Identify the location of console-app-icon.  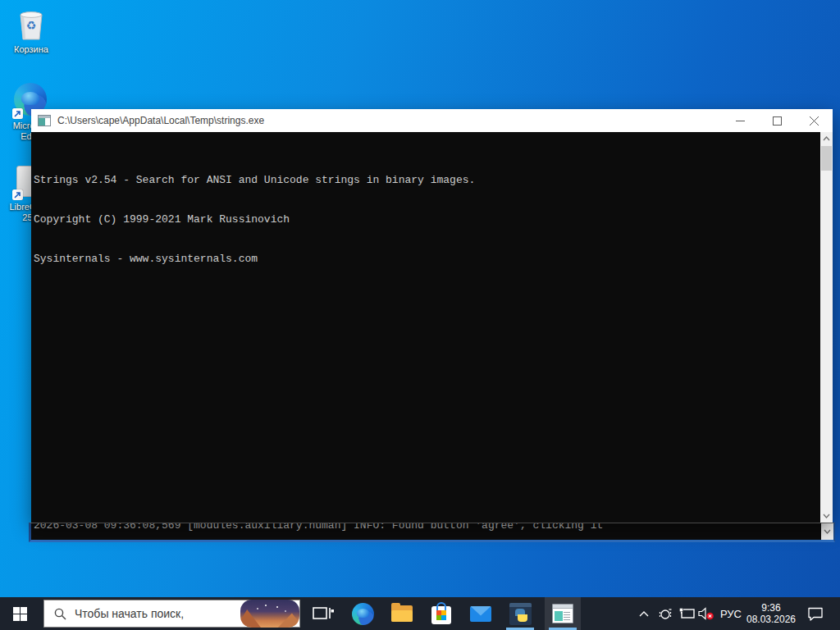
(44, 121).